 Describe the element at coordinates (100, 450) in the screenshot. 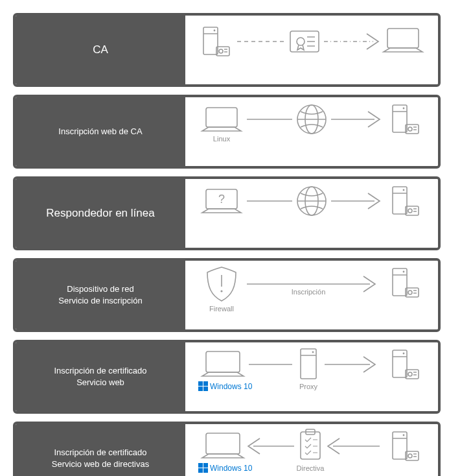

I see `row-label: Inscripción de certificado Servicio web …` at that location.